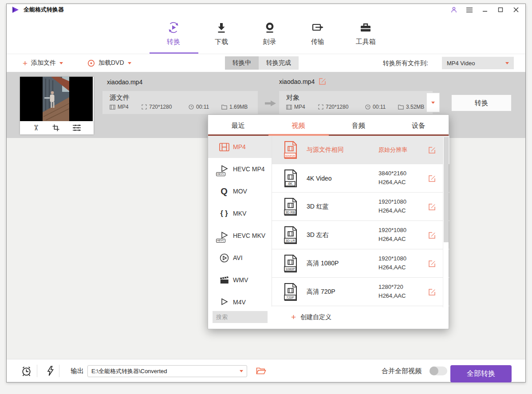  What do you see at coordinates (361, 264) in the screenshot?
I see `preset-hd-1080p: 1080P 高清 1080P 1920*1080H264,AAC` at bounding box center [361, 264].